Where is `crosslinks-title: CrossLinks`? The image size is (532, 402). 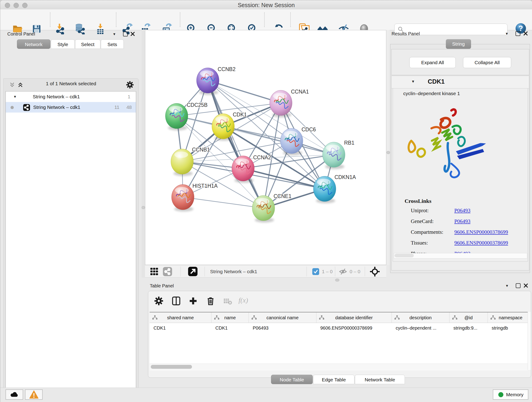 crosslinks-title: CrossLinks is located at coordinates (418, 201).